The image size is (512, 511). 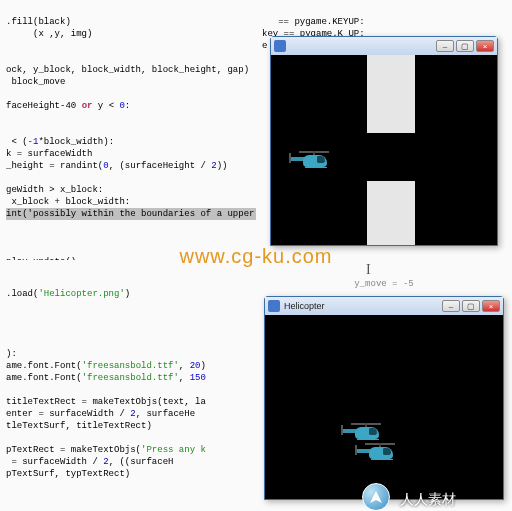 What do you see at coordinates (391, 213) in the screenshot?
I see `obstacle-bottom` at bounding box center [391, 213].